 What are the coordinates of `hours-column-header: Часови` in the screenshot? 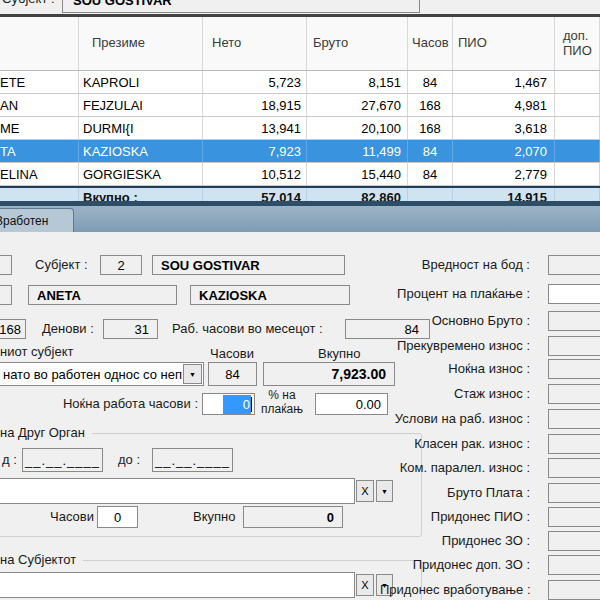 It's located at (232, 354).